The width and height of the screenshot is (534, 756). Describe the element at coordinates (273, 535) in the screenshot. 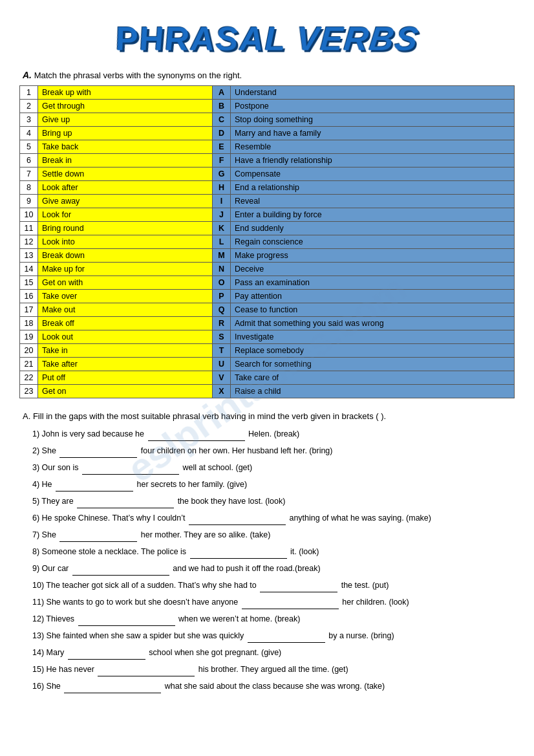

I see `fill-item: 7) She her mother. They are so alike. (t…` at that location.